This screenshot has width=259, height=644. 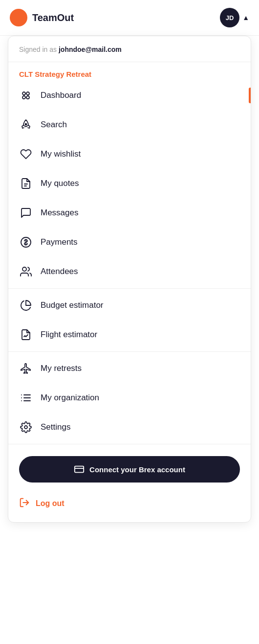 I want to click on list-icon, so click(x=26, y=398).